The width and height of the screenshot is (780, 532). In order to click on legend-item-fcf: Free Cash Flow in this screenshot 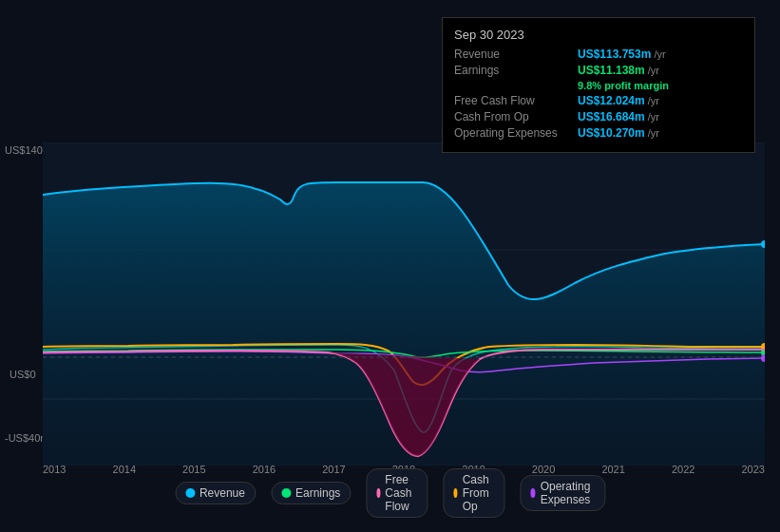, I will do `click(397, 493)`.